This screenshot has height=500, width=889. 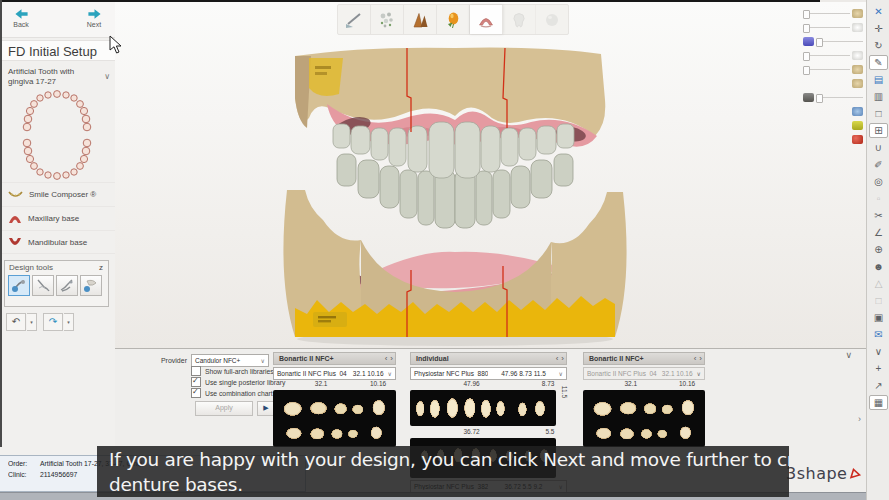 I want to click on denture-arch-button, so click(x=486, y=20).